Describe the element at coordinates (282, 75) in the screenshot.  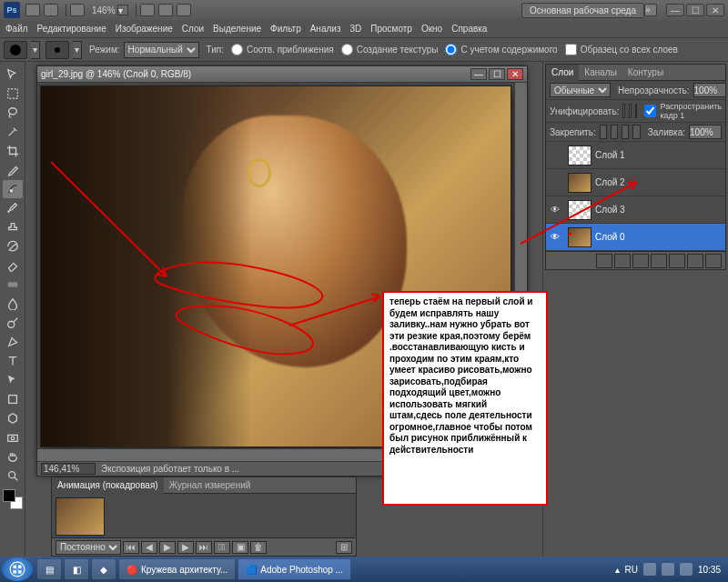
I see `document-titlebar: girl_29.jpg @ 146% (Слой 0, RGB/8) — ☐ ✕` at that location.